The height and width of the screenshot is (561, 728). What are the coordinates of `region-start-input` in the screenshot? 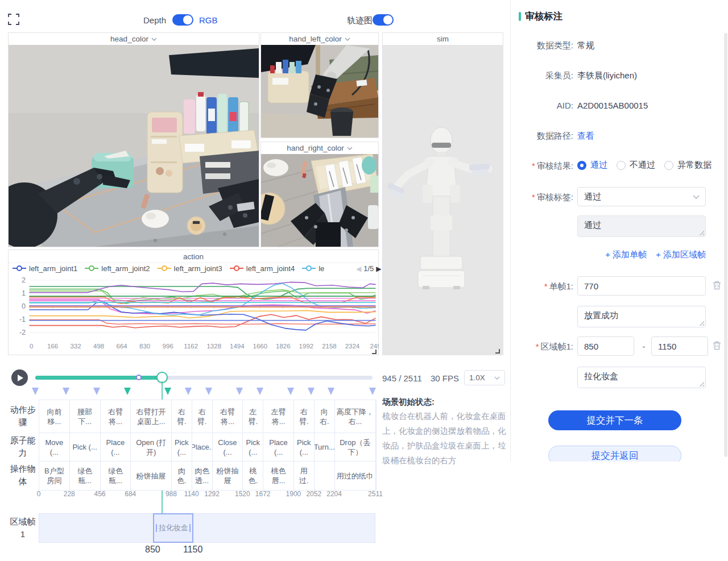 It's located at (606, 346).